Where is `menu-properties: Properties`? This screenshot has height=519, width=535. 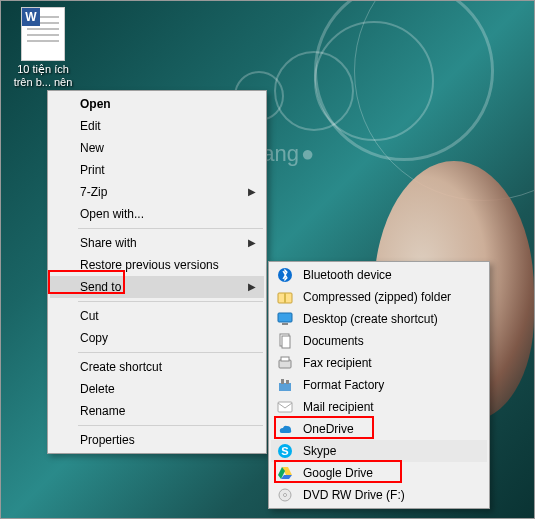 menu-properties: Properties is located at coordinates (157, 440).